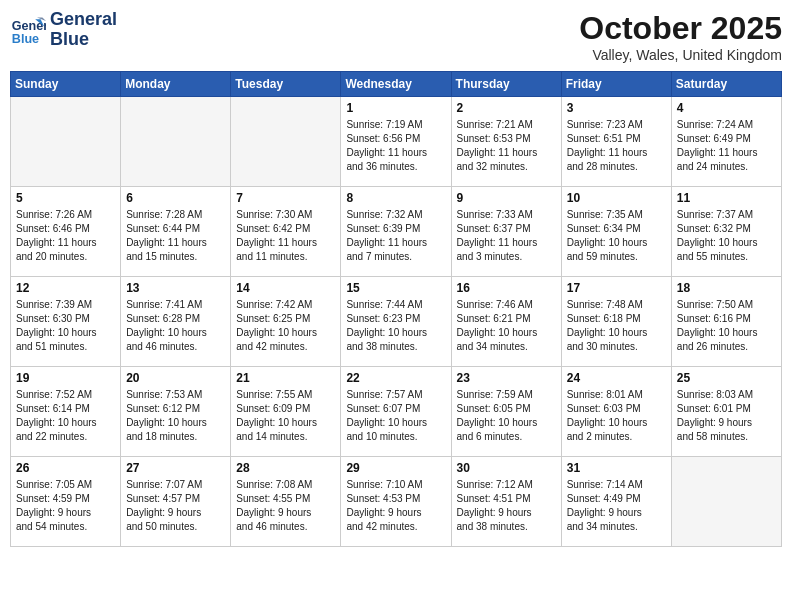 The height and width of the screenshot is (612, 792). Describe the element at coordinates (286, 236) in the screenshot. I see `day-info: Sunrise: 7:30 AMSunset: 6:42 PMDaylight:…` at that location.